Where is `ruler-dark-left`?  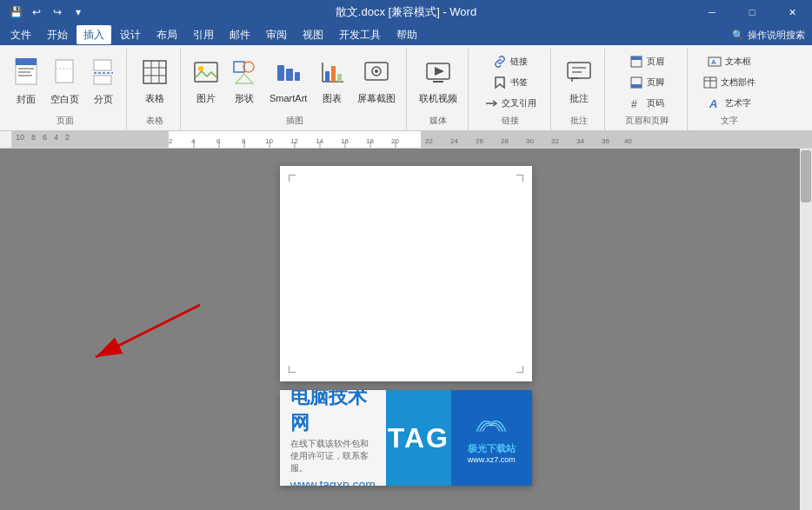 ruler-dark-left is located at coordinates (90, 140).